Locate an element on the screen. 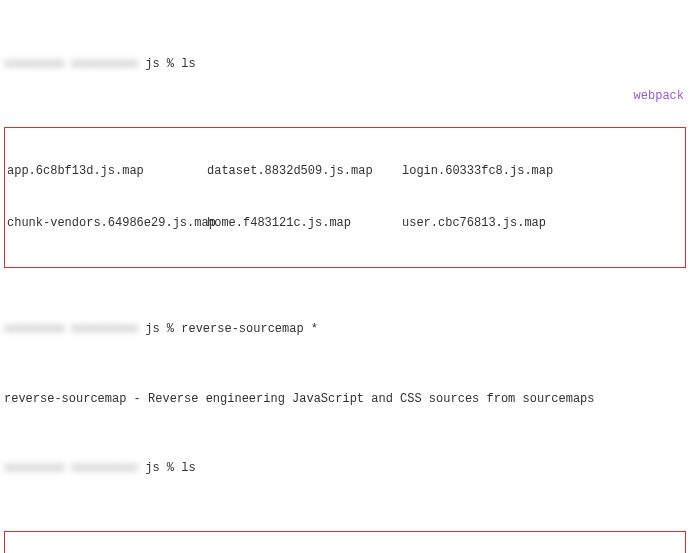 The image size is (690, 553). prompt-line-3: xxxxxxxxx xxxxxxxxxx js % ls is located at coordinates (345, 468).